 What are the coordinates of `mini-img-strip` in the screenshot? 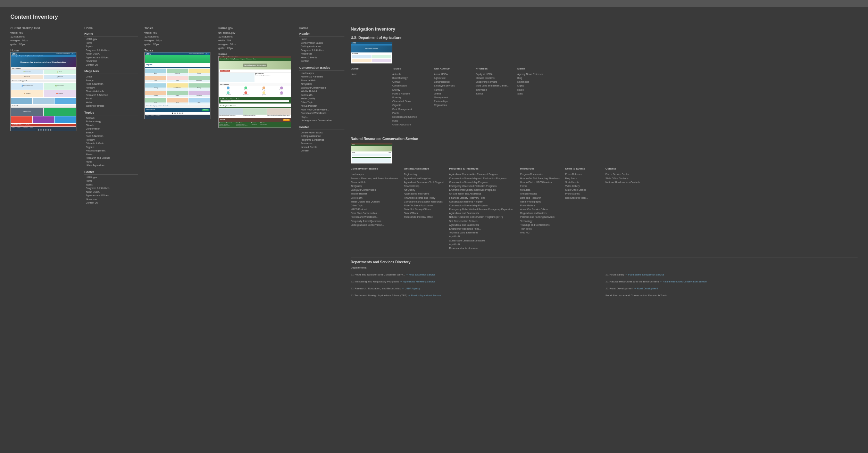 It's located at (43, 101).